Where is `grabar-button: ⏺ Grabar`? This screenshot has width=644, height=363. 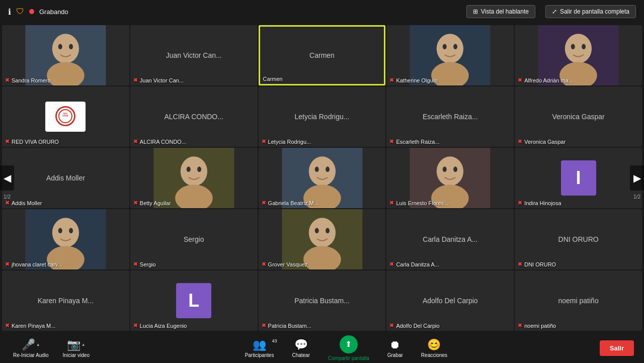
grabar-button: ⏺ Grabar is located at coordinates (395, 348).